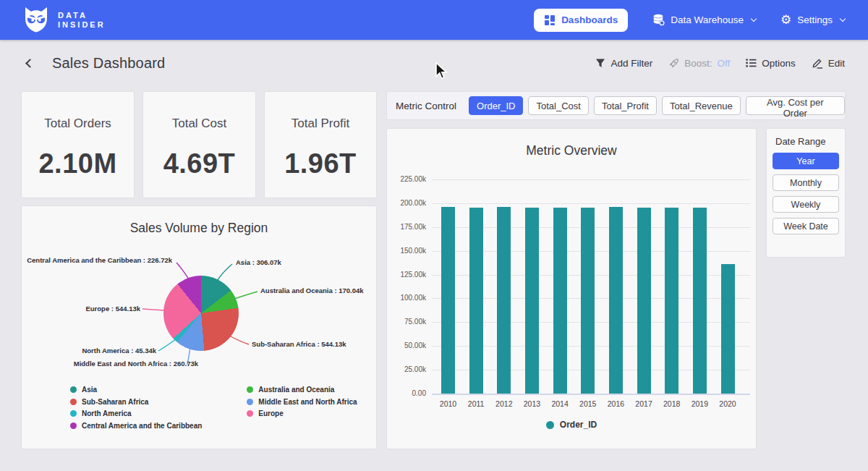  Describe the element at coordinates (136, 402) in the screenshot. I see `pie-legend-item-sub-saharan-africa: Sub-Saharan Africa` at that location.